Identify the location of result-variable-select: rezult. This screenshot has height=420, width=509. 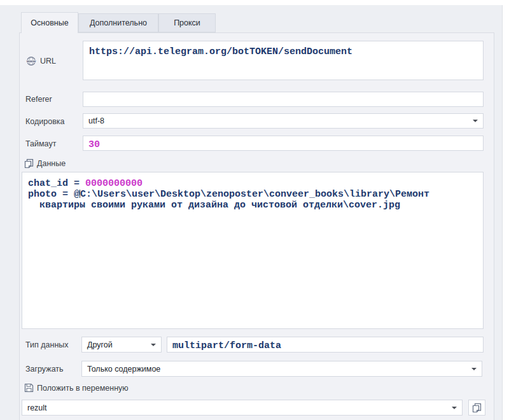
(242, 407).